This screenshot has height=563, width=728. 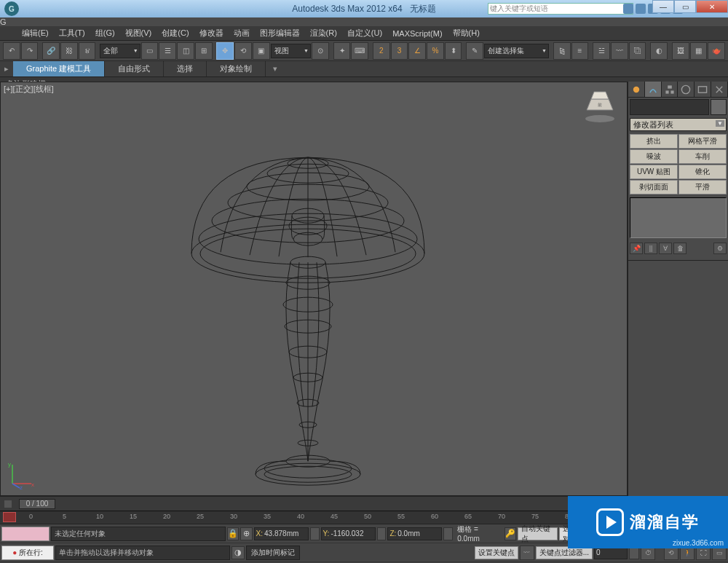 I want to click on bind-spacewarp-button: ૪, so click(x=87, y=51).